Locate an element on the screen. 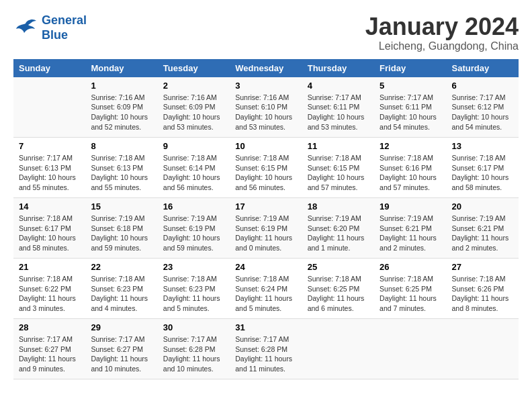 This screenshot has height=411, width=532. page-header: General Blue January 2024 Leicheng, Guan… is located at coordinates (266, 33).